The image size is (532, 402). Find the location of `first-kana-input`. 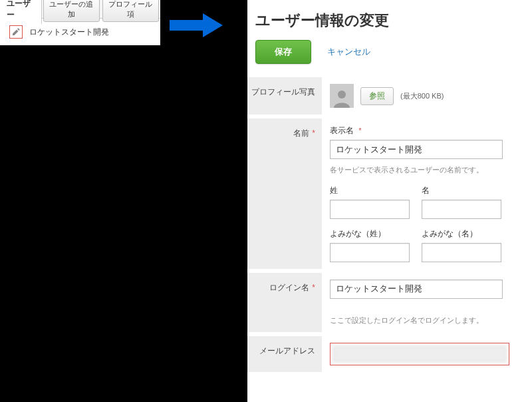

first-kana-input is located at coordinates (462, 253).